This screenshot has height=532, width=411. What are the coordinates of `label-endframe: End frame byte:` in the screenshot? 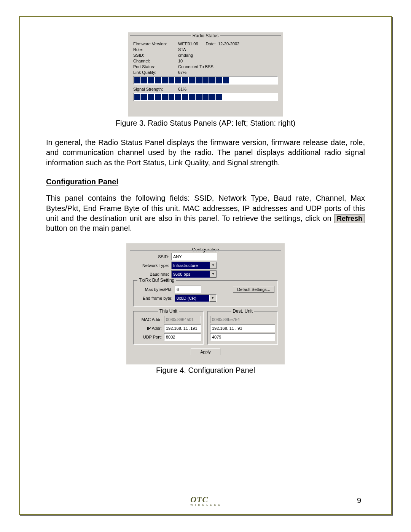 It's located at (156, 298).